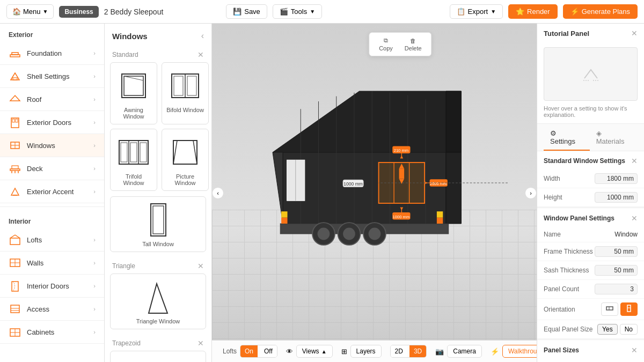  What do you see at coordinates (158, 321) in the screenshot?
I see `triangle-window-label: Triangle Window` at bounding box center [158, 321].